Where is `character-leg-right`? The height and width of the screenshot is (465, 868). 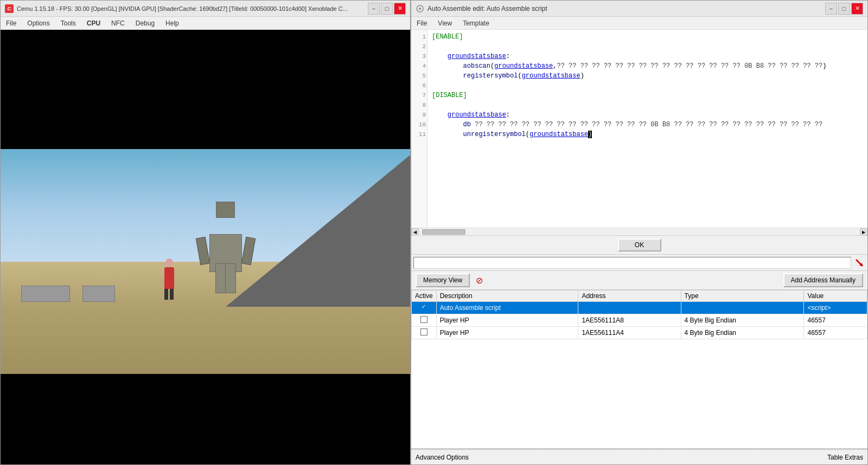
character-leg-right is located at coordinates (171, 294).